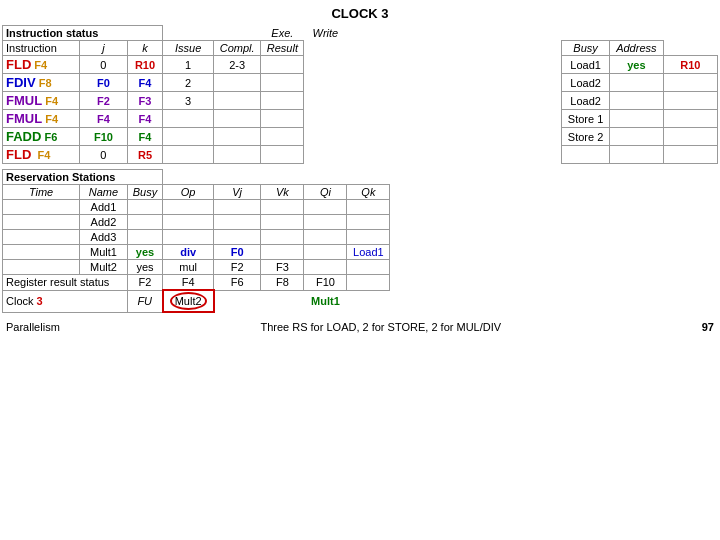 Image resolution: width=720 pixels, height=540 pixels. I want to click on col-k: k, so click(145, 48).